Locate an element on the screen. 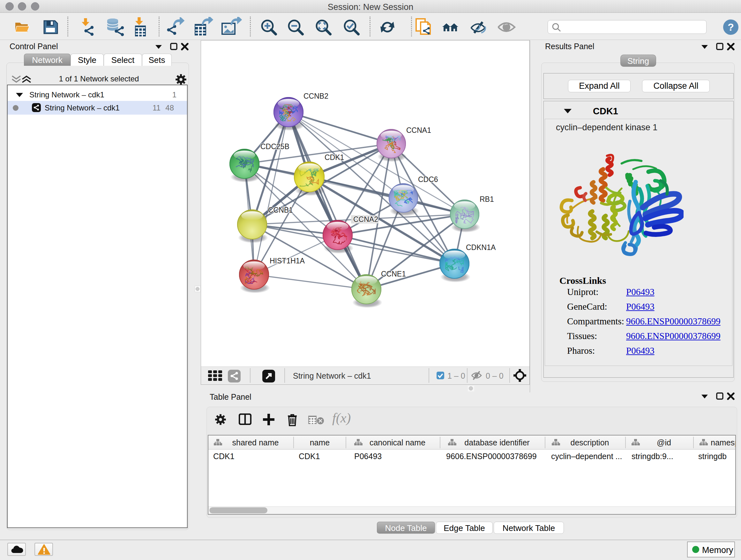  svg-text: CDK1 is located at coordinates (334, 158).